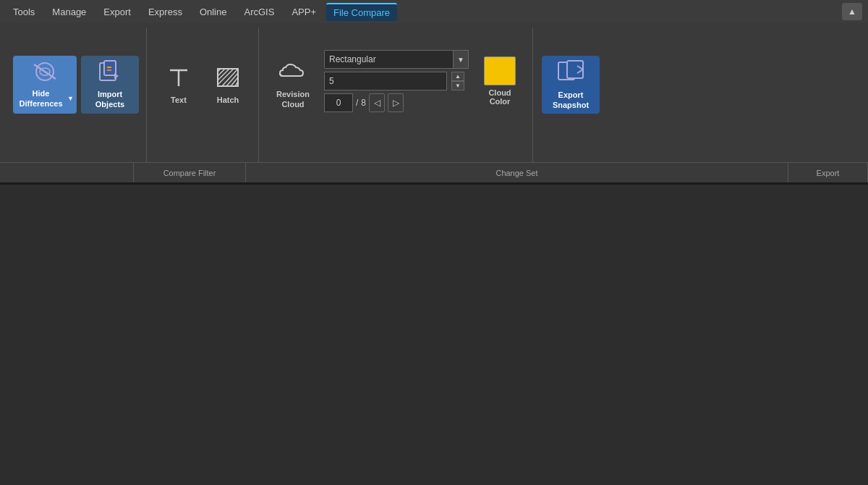  I want to click on hatch-label: Hatch, so click(229, 100).